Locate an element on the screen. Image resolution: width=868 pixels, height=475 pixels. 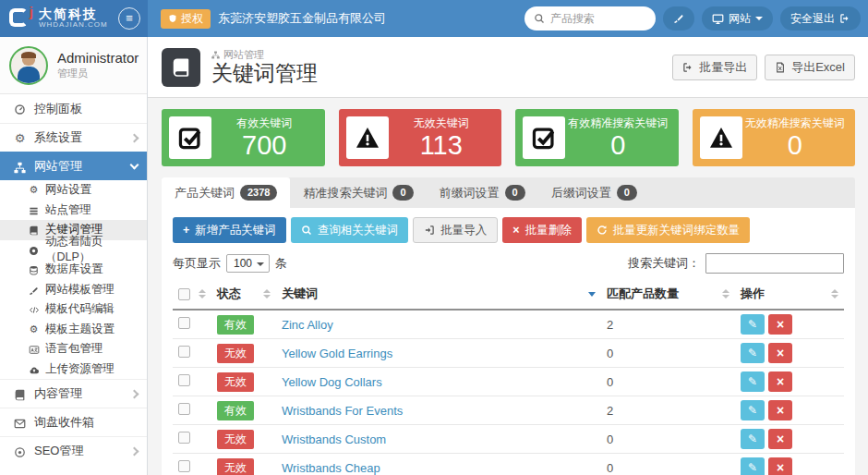
sidebar-item-seo-management: SEO管理 is located at coordinates (74, 451).